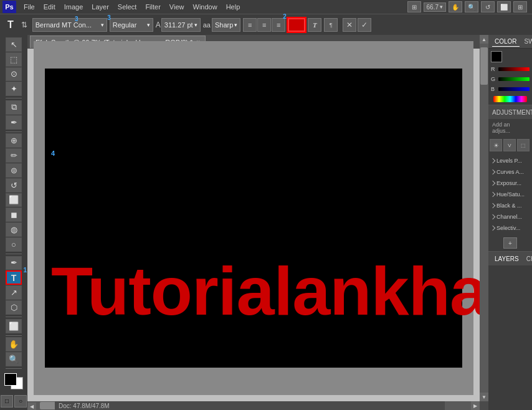 Image resolution: width=532 pixels, height=410 pixels. Describe the element at coordinates (510, 194) in the screenshot. I see `hue-saturation-item: Hue/Satu...` at that location.